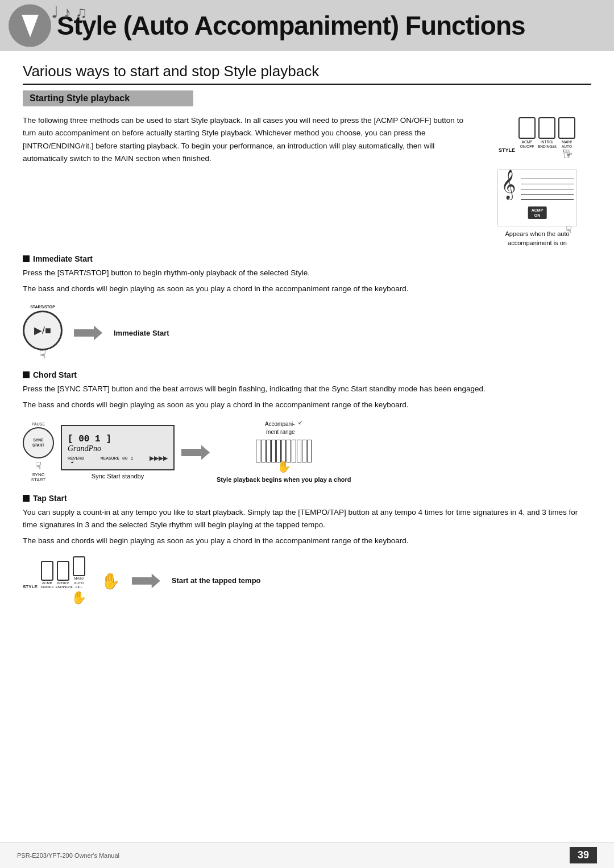 Image resolution: width=614 pixels, height=868 pixels. Describe the element at coordinates (79, 583) in the screenshot. I see `main-label-tap: MAIN/AUTO FILL` at that location.